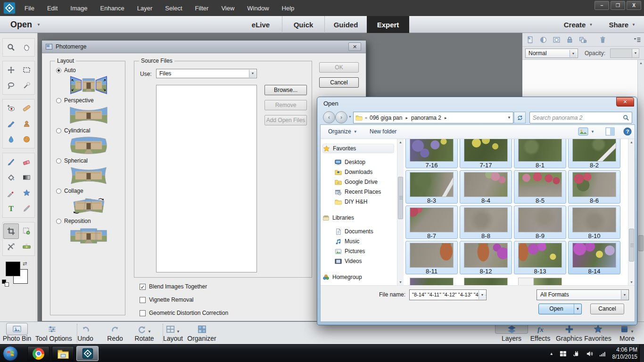 This screenshot has height=362, width=644. Describe the element at coordinates (627, 333) in the screenshot. I see `more-button: ▼More` at that location.